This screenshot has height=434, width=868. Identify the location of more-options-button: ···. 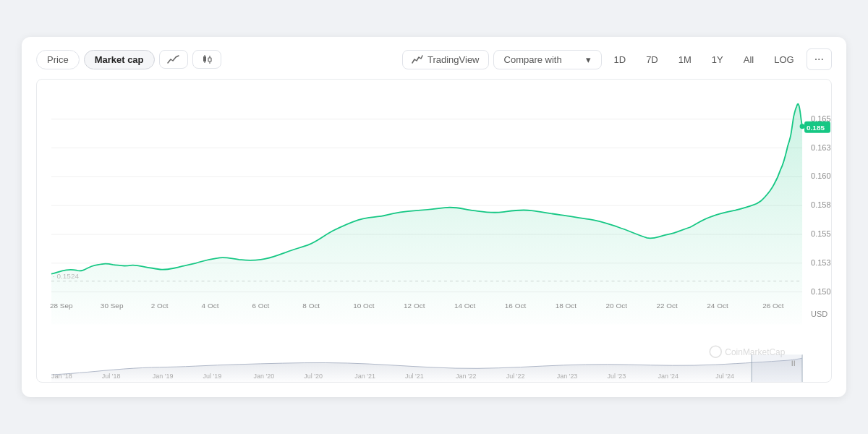
(819, 59).